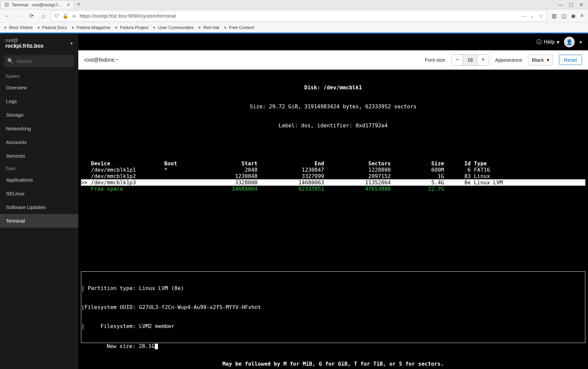 The height and width of the screenshot is (369, 588). Describe the element at coordinates (435, 60) in the screenshot. I see `font-size-label: Font size` at that location.